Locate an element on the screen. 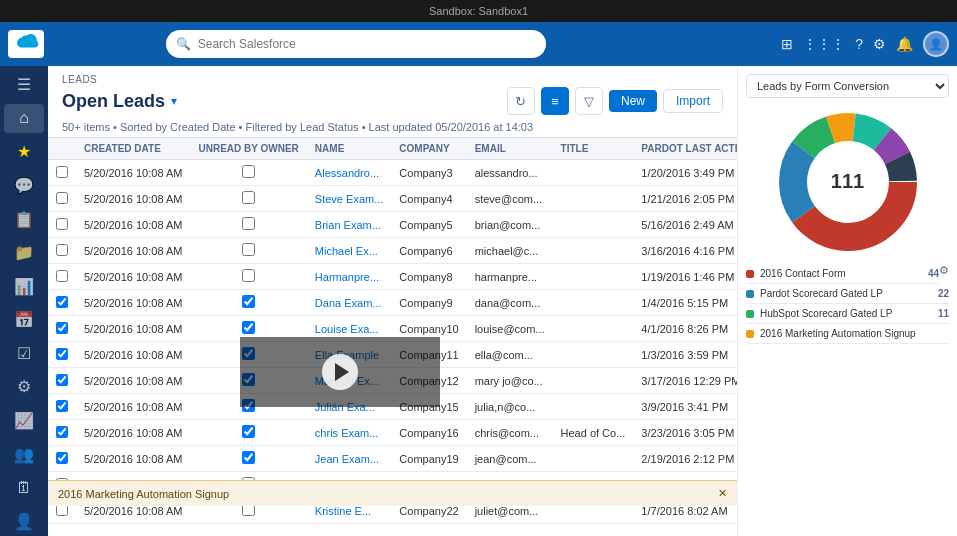 The height and width of the screenshot is (536, 957). legend-value: 11 is located at coordinates (944, 314).